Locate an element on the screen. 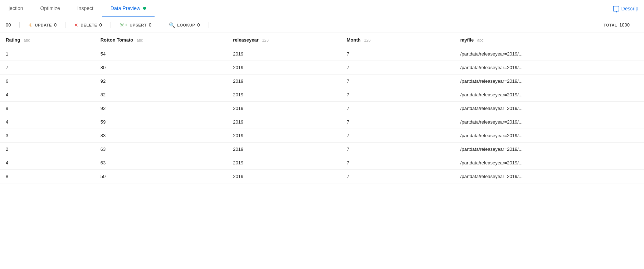 Image resolution: width=644 pixels, height=269 pixels. stat-upsert-value: 0 is located at coordinates (150, 25).